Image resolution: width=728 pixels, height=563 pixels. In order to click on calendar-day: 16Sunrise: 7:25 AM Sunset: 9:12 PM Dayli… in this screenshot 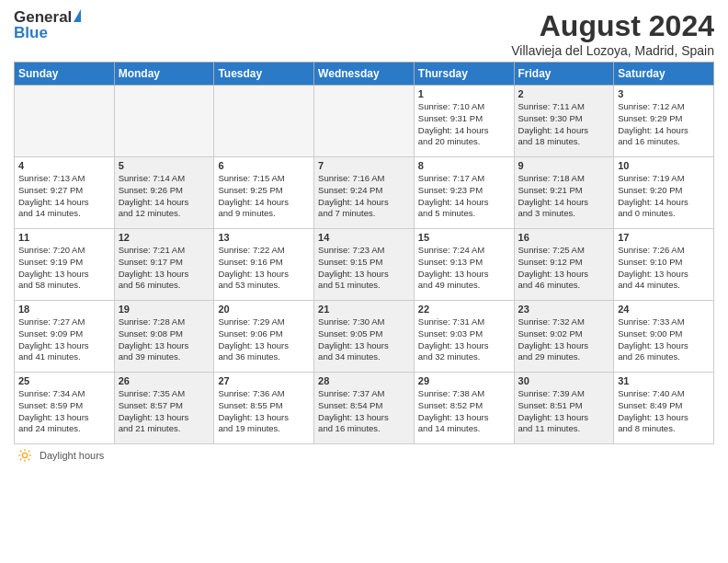, I will do `click(564, 265)`.